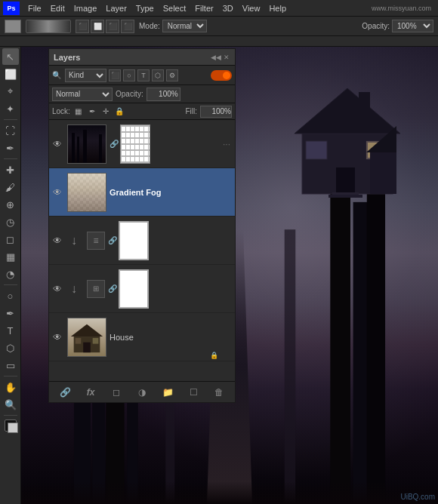  I want to click on menu-image: Image, so click(86, 8).